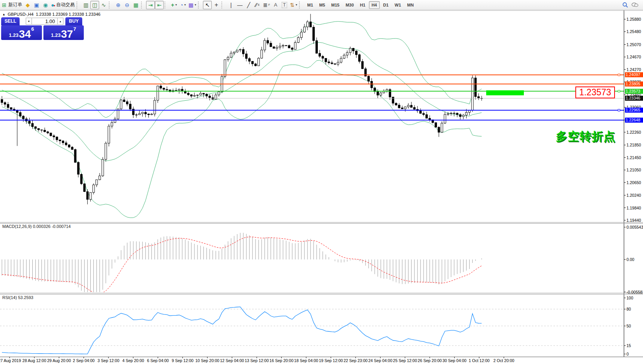  Describe the element at coordinates (634, 110) in the screenshot. I see `price-tag: 1.22965` at that location.